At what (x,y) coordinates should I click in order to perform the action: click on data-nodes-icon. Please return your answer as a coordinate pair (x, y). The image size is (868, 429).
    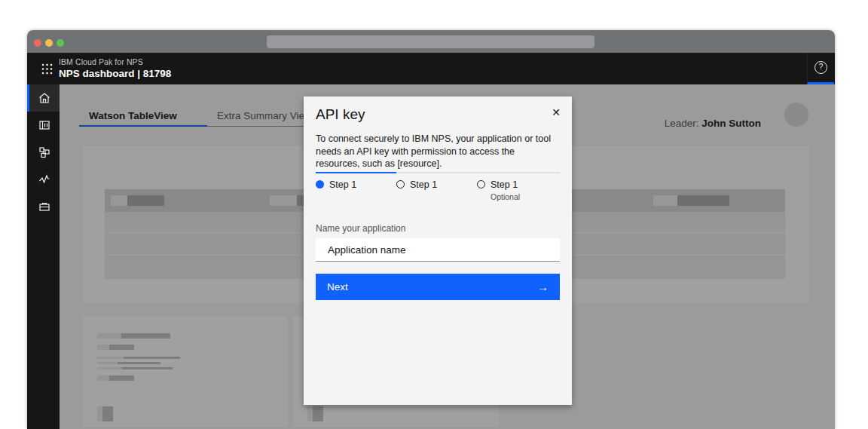
    Looking at the image, I should click on (44, 152).